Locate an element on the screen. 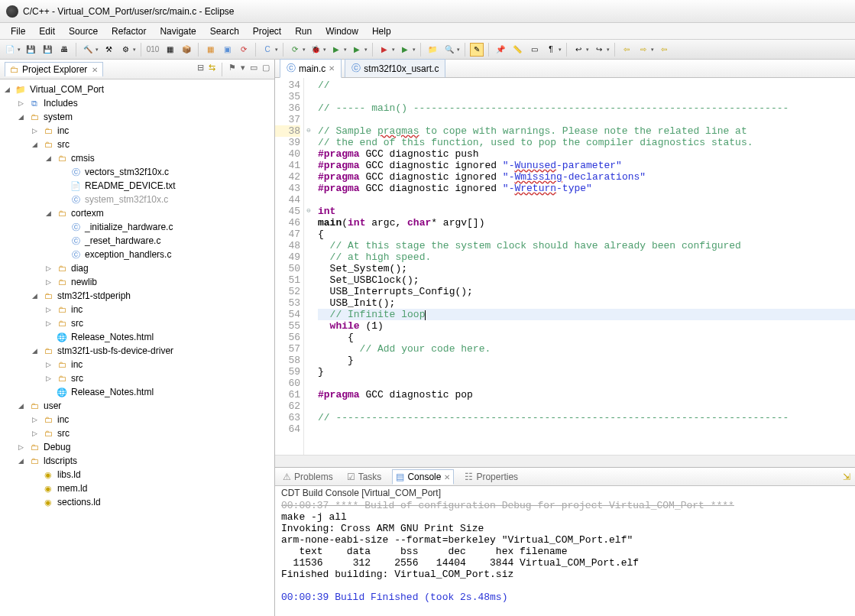 The width and height of the screenshot is (855, 616). tree-item: ◢🗀cortexm is located at coordinates (139, 213).